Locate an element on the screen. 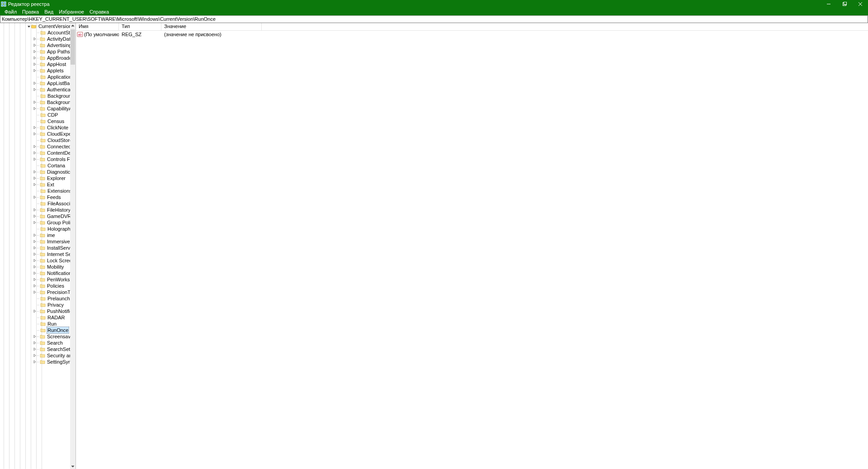 This screenshot has width=868, height=469. tree-scrollbar is located at coordinates (73, 246).